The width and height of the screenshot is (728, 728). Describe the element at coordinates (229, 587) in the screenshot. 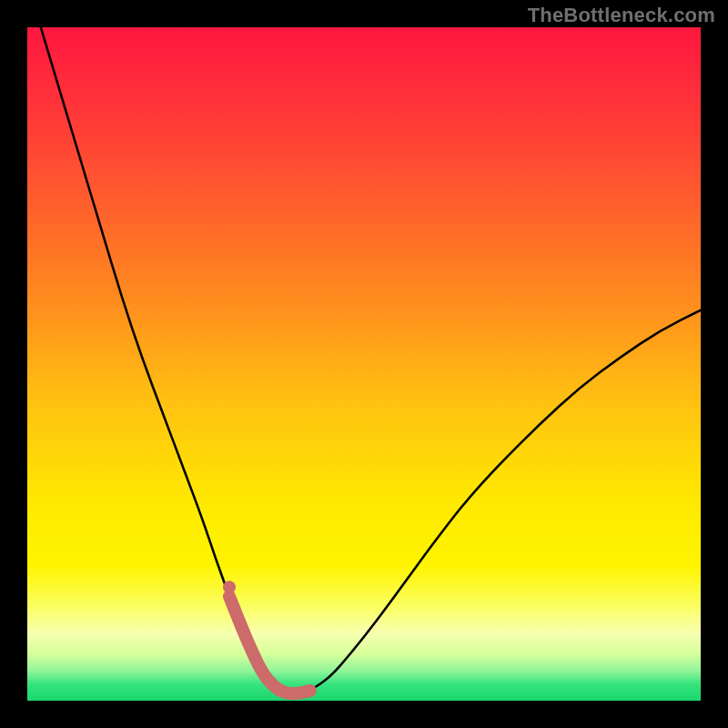

I see `highlight-dot` at that location.